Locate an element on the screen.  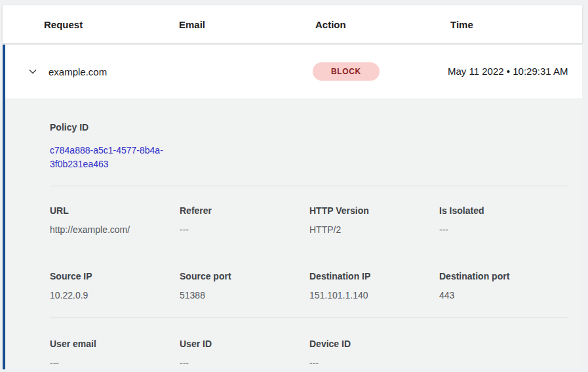
field-label: Referer is located at coordinates (245, 211).